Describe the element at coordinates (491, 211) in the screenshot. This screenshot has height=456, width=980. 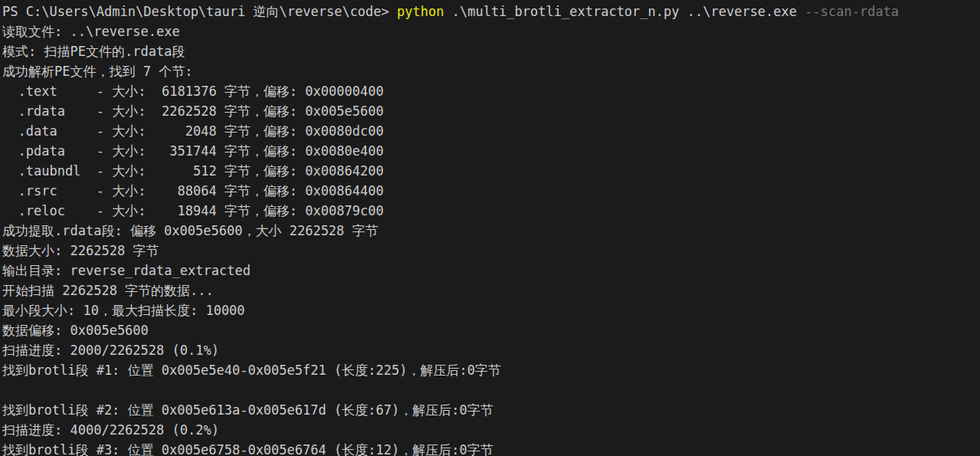
I see `section-row-reloc: .reloc - 大小: 18944 字节，偏移: 0x00879c00` at that location.